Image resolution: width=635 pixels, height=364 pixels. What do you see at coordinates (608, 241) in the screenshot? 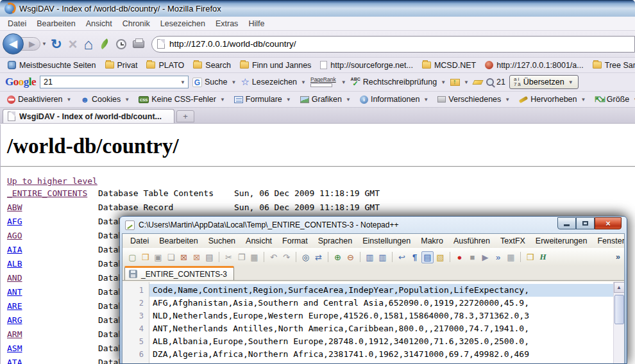
I see `npp-menu-fenster: Fenster` at bounding box center [608, 241].